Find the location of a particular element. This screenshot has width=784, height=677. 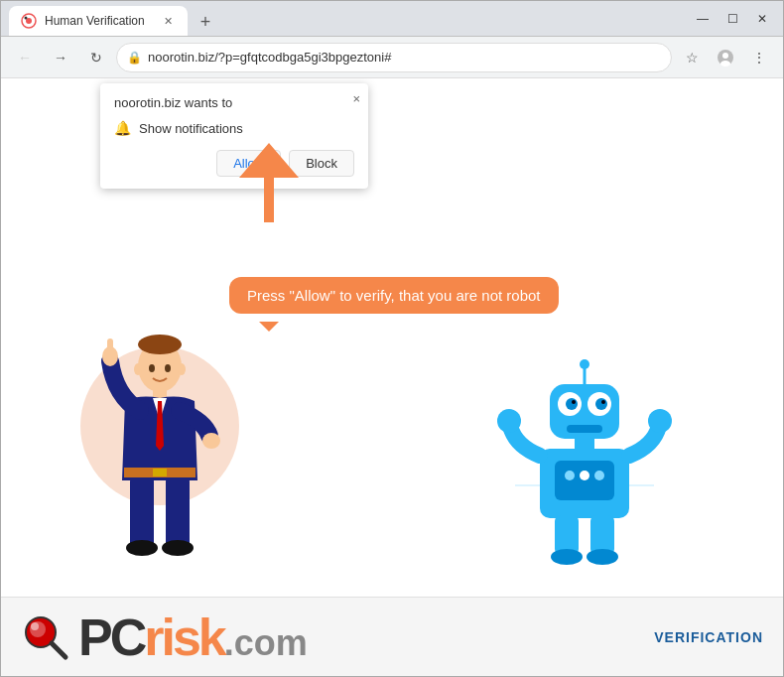

verification-badge: VERIFICATION is located at coordinates (709, 637).